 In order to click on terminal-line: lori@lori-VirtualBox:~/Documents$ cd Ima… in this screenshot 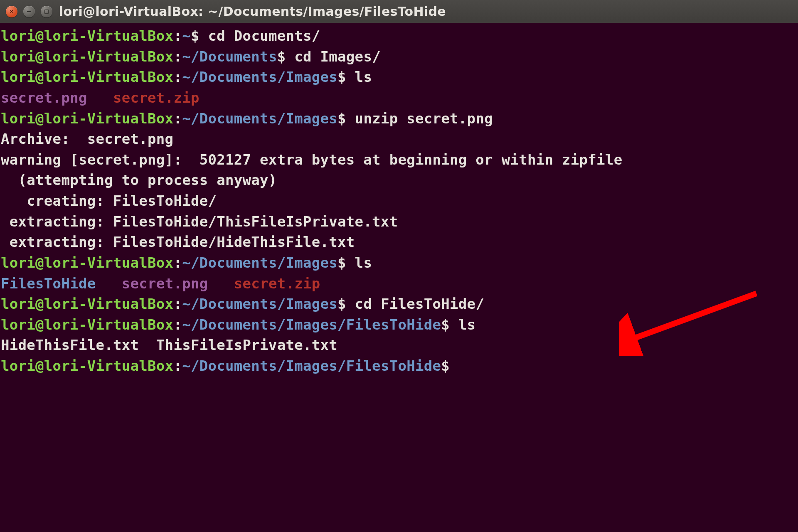, I will do `click(399, 57)`.